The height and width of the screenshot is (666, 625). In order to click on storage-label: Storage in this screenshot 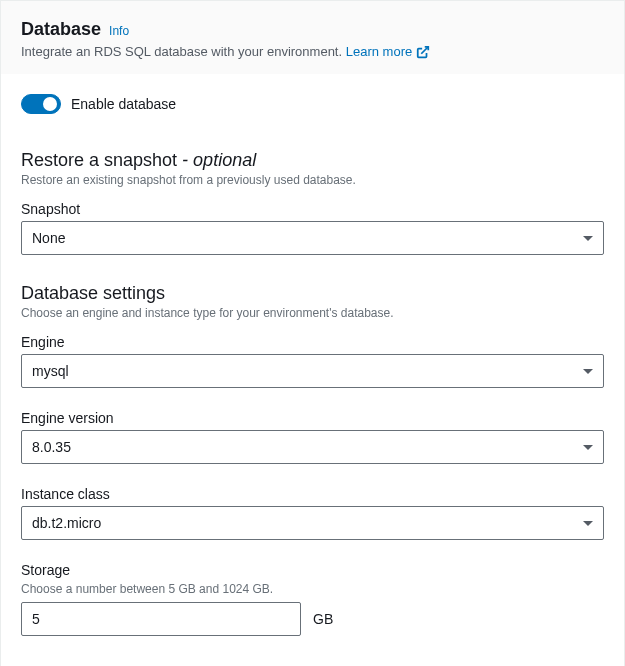, I will do `click(312, 570)`.